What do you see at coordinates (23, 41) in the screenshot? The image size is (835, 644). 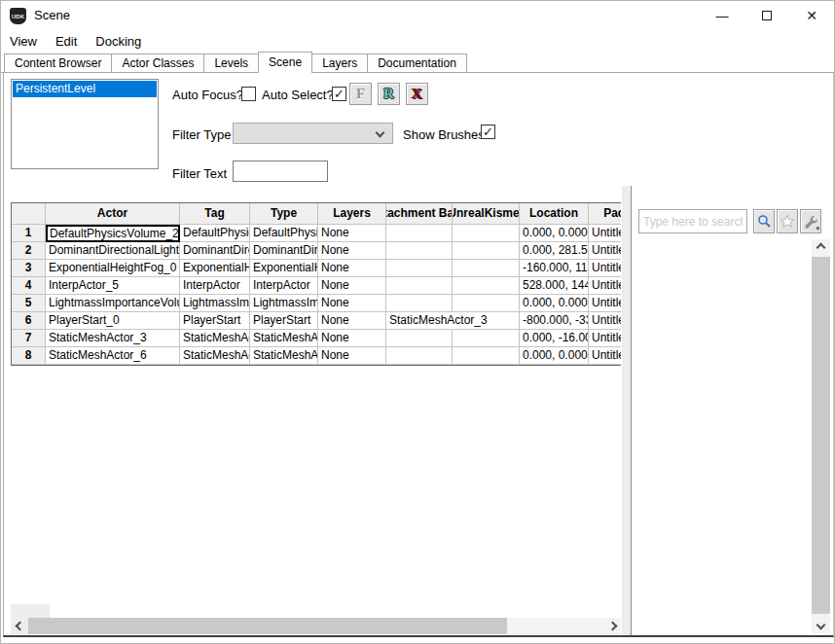 I see `menu-view: View` at bounding box center [23, 41].